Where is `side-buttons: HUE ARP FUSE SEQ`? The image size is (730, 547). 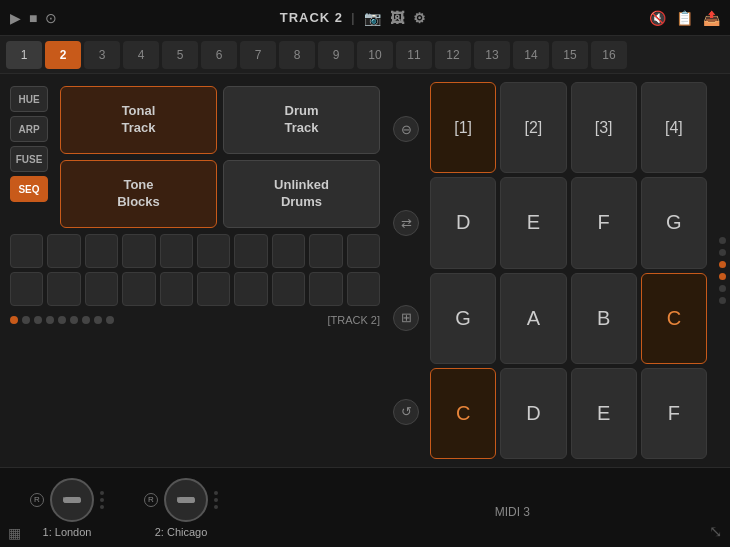 side-buttons: HUE ARP FUSE SEQ is located at coordinates (29, 144).